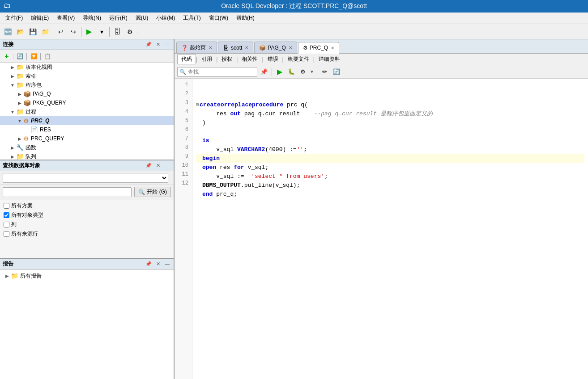 The height and width of the screenshot is (379, 588). I want to click on tab-scott-close: ✕, so click(247, 47).